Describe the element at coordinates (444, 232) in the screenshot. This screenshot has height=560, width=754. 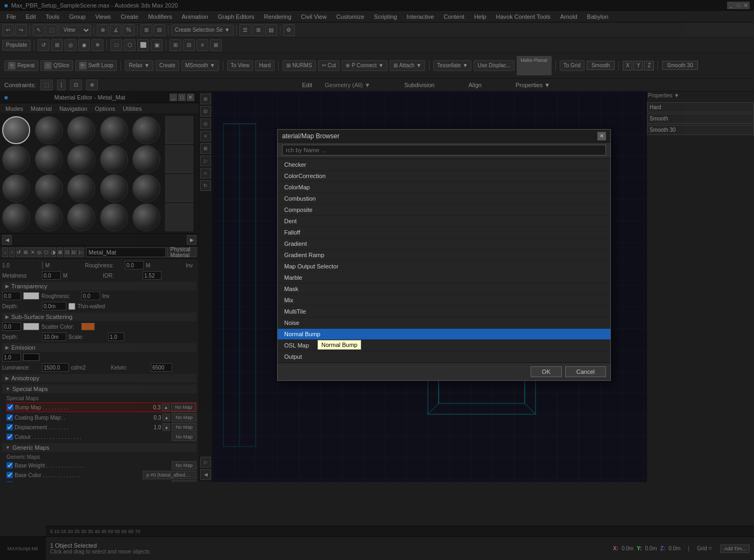
I see `dialog-item-falloff: Falloff` at that location.